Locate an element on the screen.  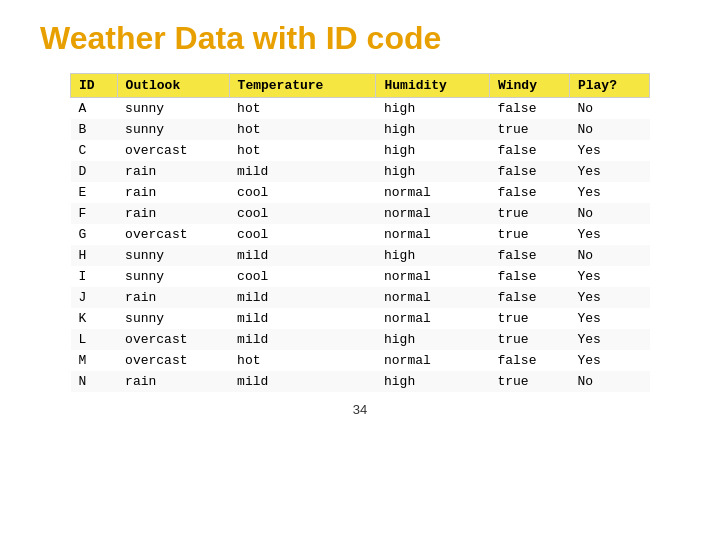
table-cell-temperature-1: hot is located at coordinates (302, 130).